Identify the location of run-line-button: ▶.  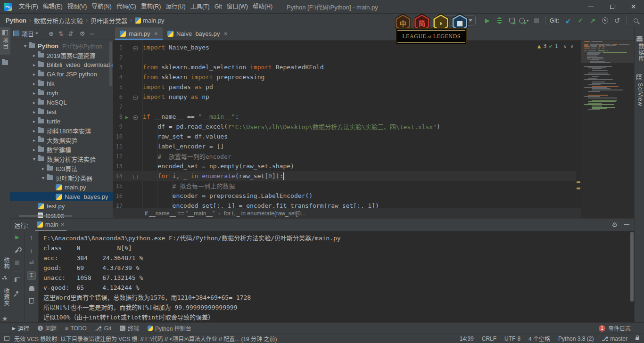
(127, 117).